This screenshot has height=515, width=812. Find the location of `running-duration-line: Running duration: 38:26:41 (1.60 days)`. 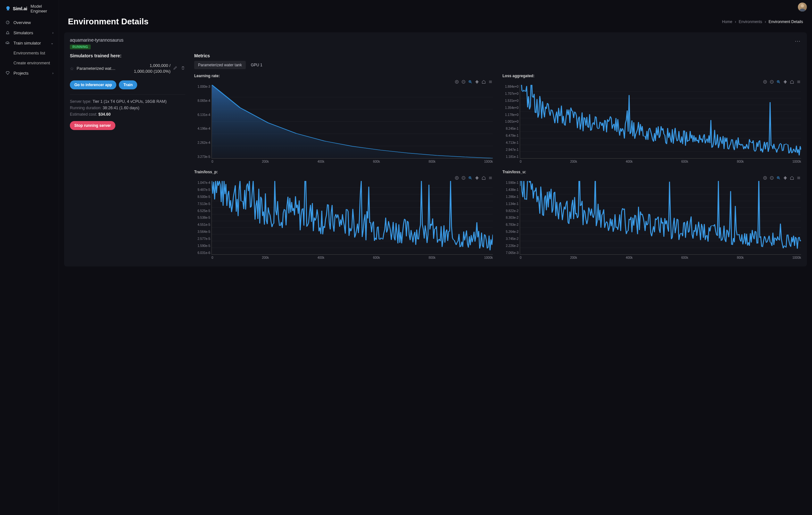

running-duration-line: Running duration: 38:26:41 (1.60 days) is located at coordinates (127, 108).